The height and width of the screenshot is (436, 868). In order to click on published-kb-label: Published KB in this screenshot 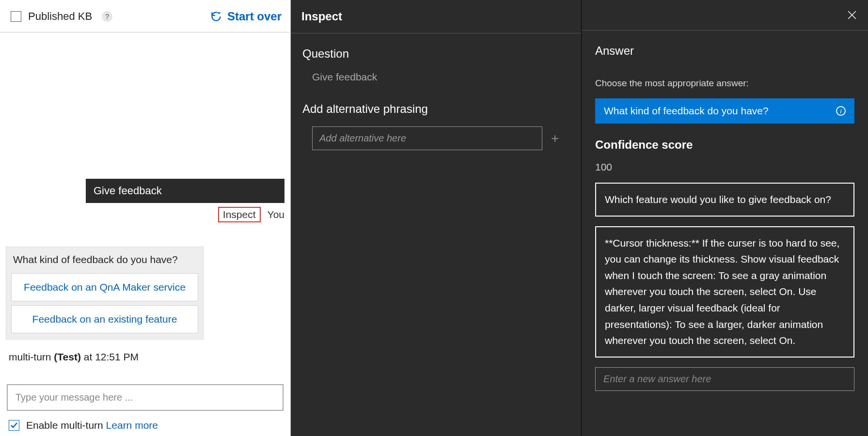, I will do `click(60, 16)`.